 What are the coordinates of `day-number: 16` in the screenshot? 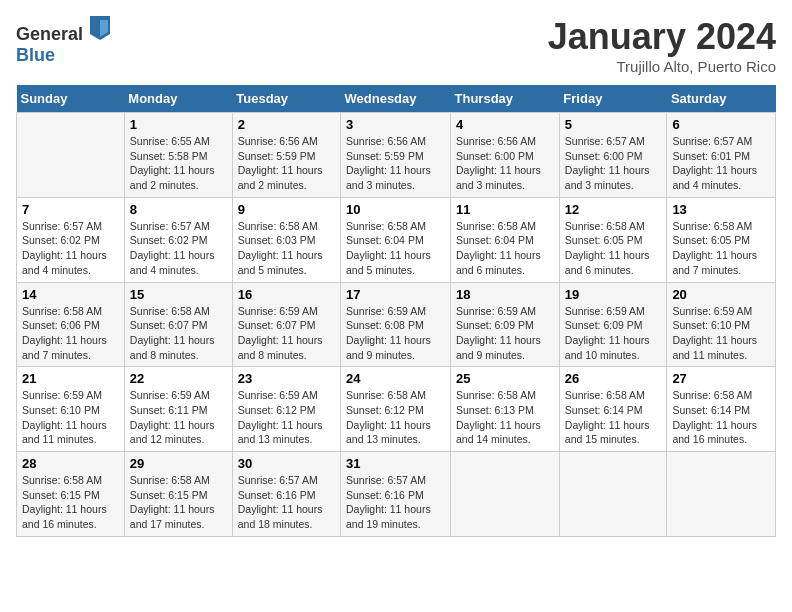 It's located at (286, 294).